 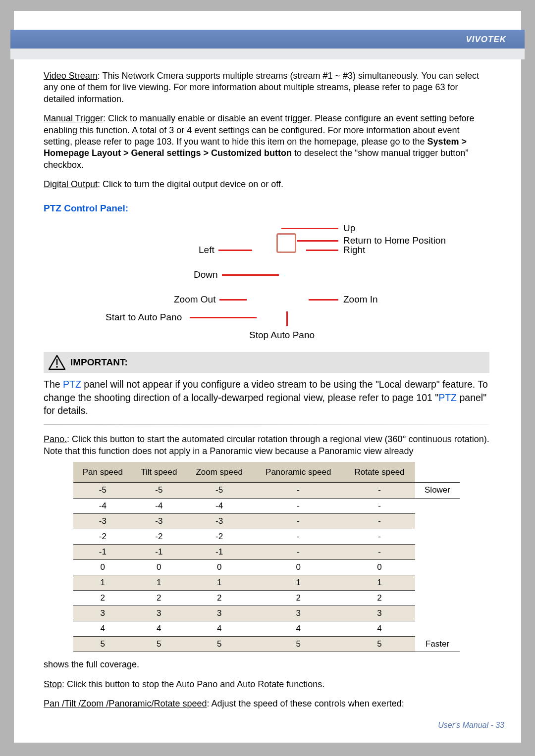 I want to click on header-subband, so click(x=268, y=54).